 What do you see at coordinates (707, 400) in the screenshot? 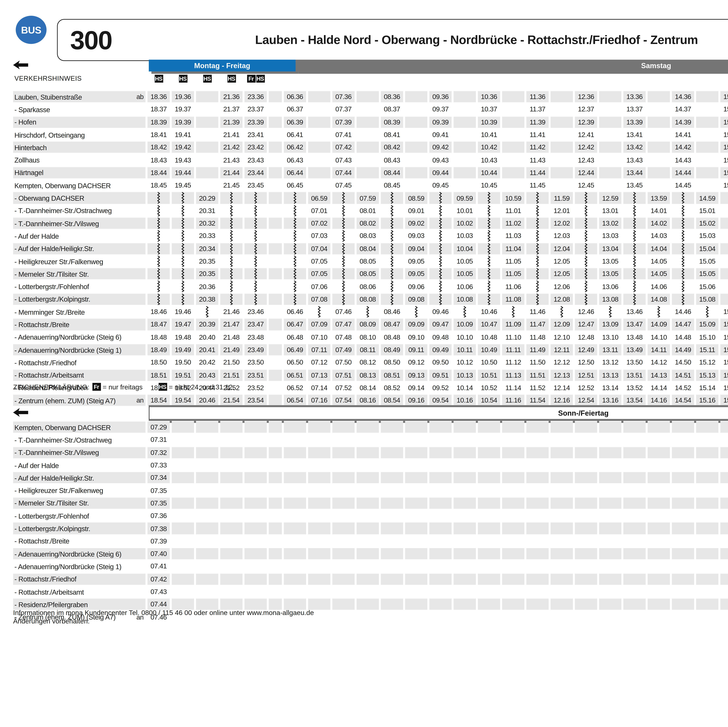
I see `time-cell: 15.16` at bounding box center [707, 400].